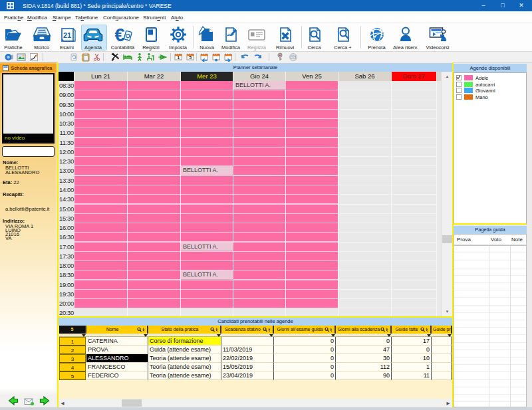  I want to click on svg-text: 21, so click(66, 35).